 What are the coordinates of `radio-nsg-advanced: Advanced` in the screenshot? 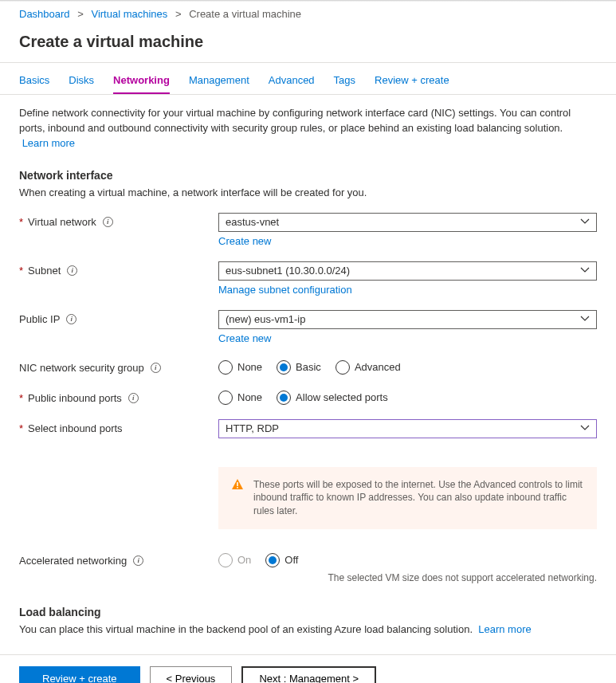 It's located at (368, 367).